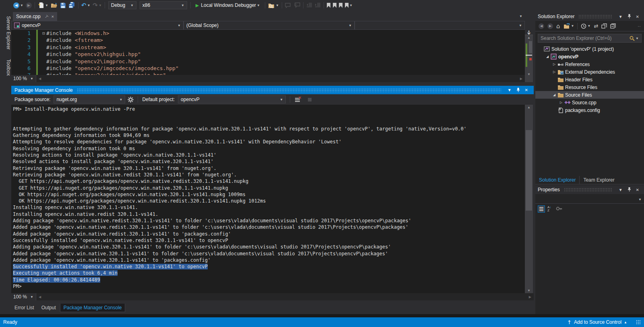  I want to click on solution-explorer-search-box: Search Solution Explorer (Ctrl+ů) ▼, so click(590, 38).